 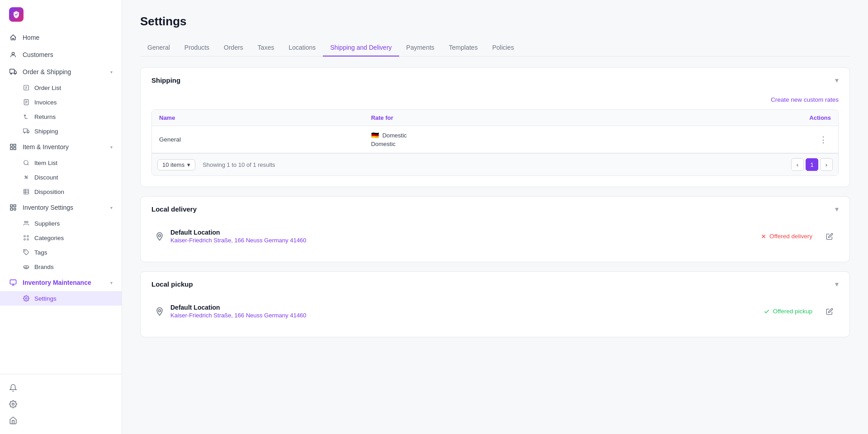 What do you see at coordinates (463, 48) in the screenshot?
I see `tab-templates: Templates` at bounding box center [463, 48].